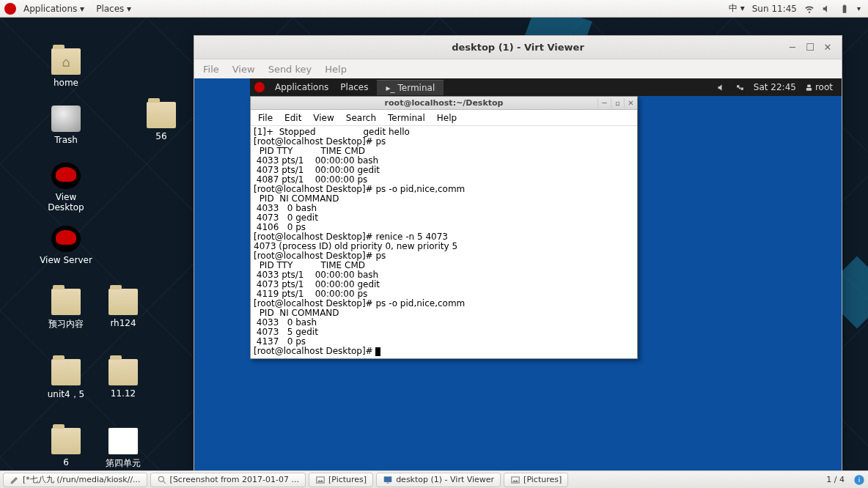  I want to click on host-taskbar: [*七八九 (/run/media/kiosk//...[Screenshot …, so click(434, 479).